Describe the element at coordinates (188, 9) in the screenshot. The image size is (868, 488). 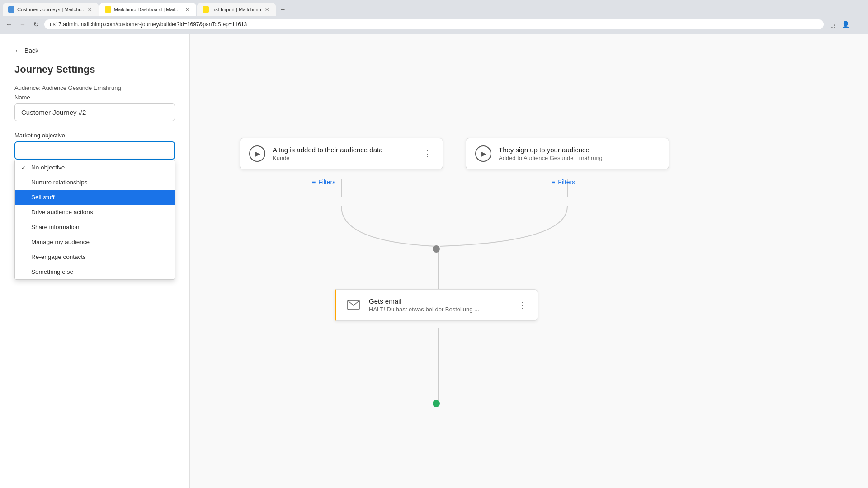
I see `tab-close-2: ✕` at that location.